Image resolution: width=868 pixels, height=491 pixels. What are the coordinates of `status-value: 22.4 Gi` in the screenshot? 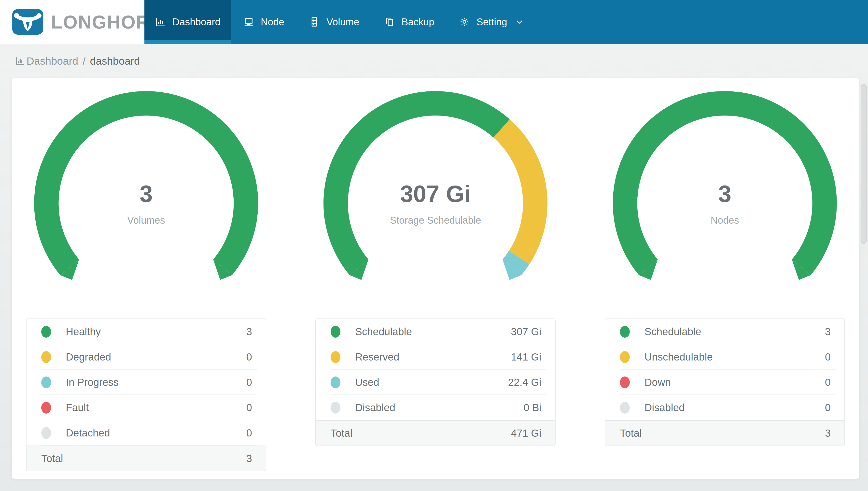 It's located at (525, 382).